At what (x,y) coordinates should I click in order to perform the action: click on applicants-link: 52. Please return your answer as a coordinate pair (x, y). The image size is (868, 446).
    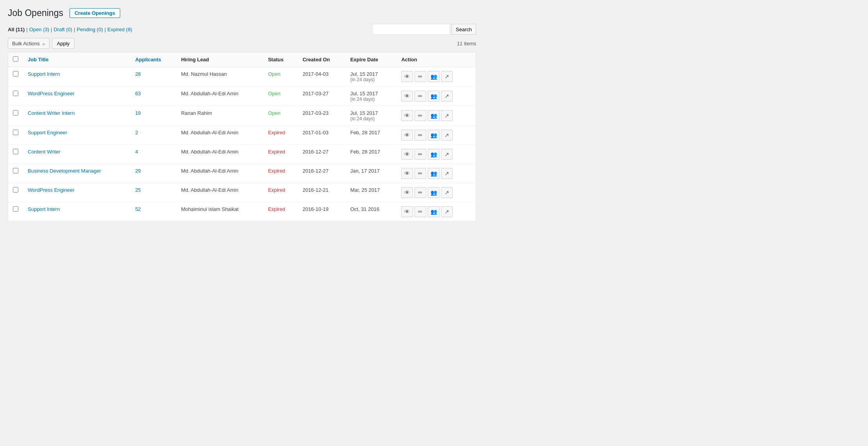
    Looking at the image, I should click on (138, 209).